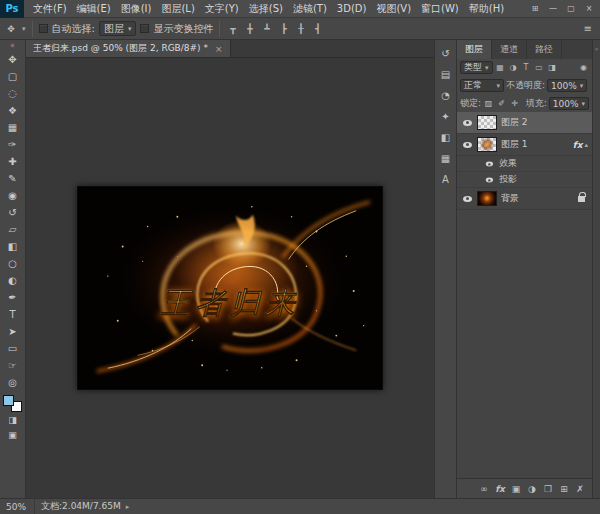 This screenshot has width=600, height=514. Describe the element at coordinates (128, 48) in the screenshot. I see `document-tab: 王者归来.psd @ 50% (图层 2, RGB/8#) * ×` at that location.